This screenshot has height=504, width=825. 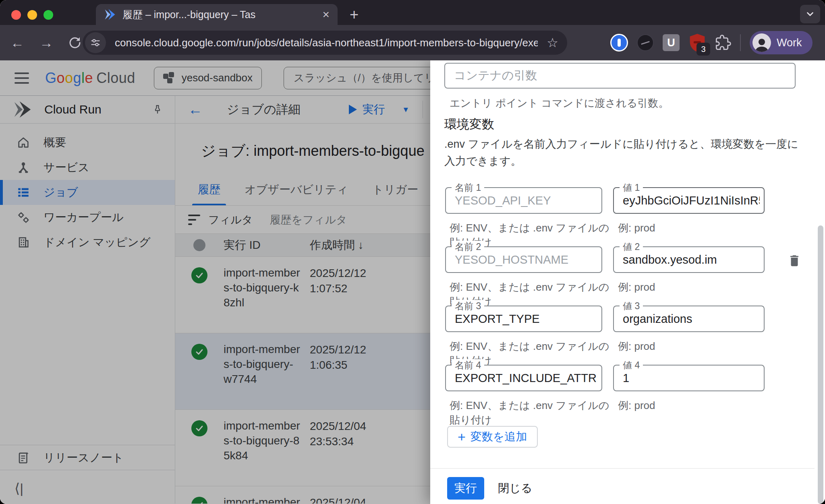 What do you see at coordinates (526, 260) in the screenshot?
I see `env-name-value: YESOD_HOSTNAME` at bounding box center [526, 260].